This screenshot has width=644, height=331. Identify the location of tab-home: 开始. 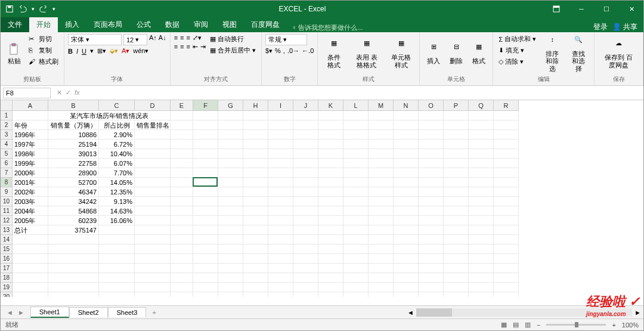
(44, 25).